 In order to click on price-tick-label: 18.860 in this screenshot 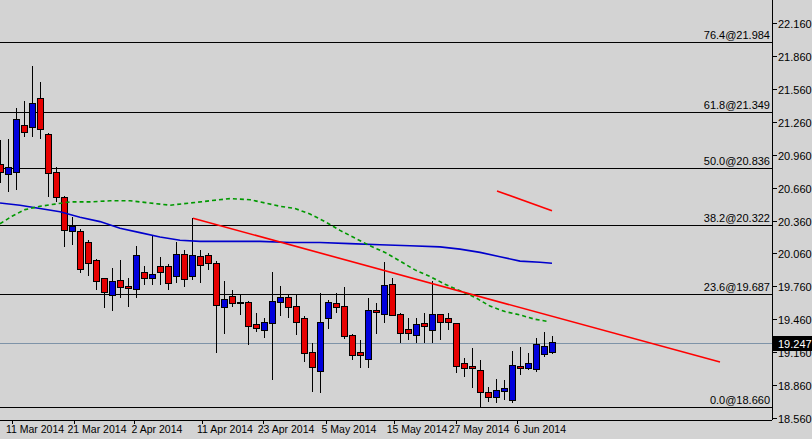, I will do `click(795, 386)`.